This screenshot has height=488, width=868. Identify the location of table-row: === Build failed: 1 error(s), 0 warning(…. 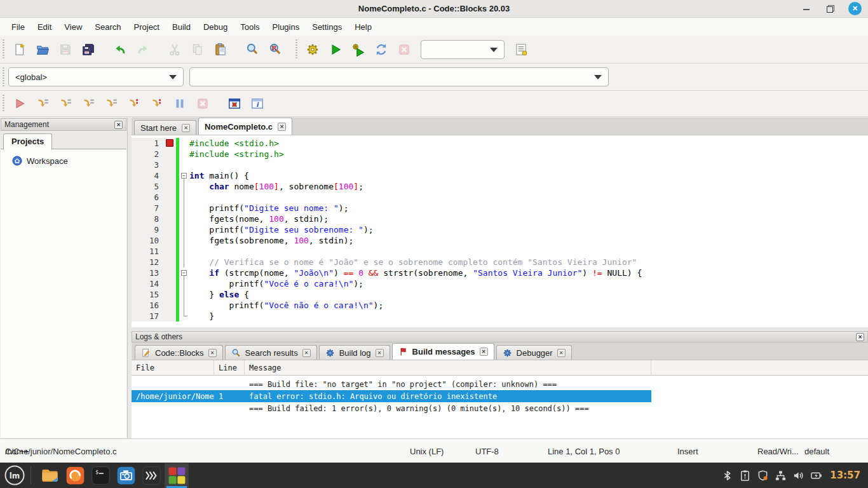
(391, 408).